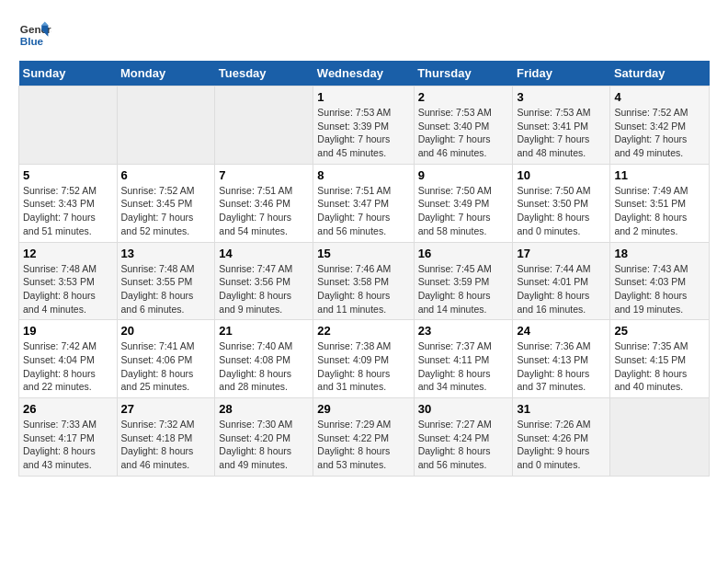  Describe the element at coordinates (265, 74) in the screenshot. I see `weekday-header: Tuesday` at that location.